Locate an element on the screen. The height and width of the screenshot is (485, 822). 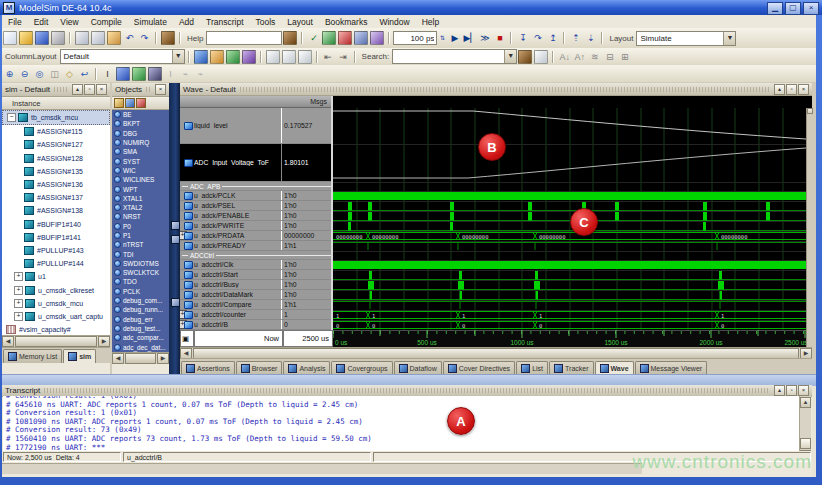
simulate-icon is located at coordinates (329, 38).